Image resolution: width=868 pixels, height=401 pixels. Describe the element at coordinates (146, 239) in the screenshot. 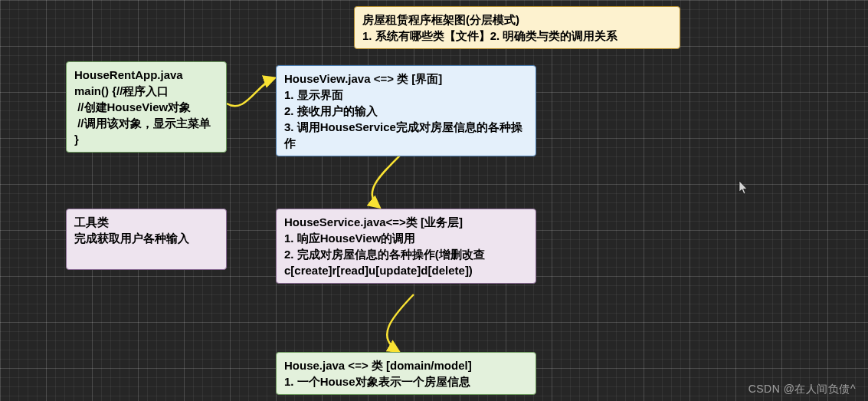

I see `node-util: 工具类 完成获取用户各种输入` at that location.